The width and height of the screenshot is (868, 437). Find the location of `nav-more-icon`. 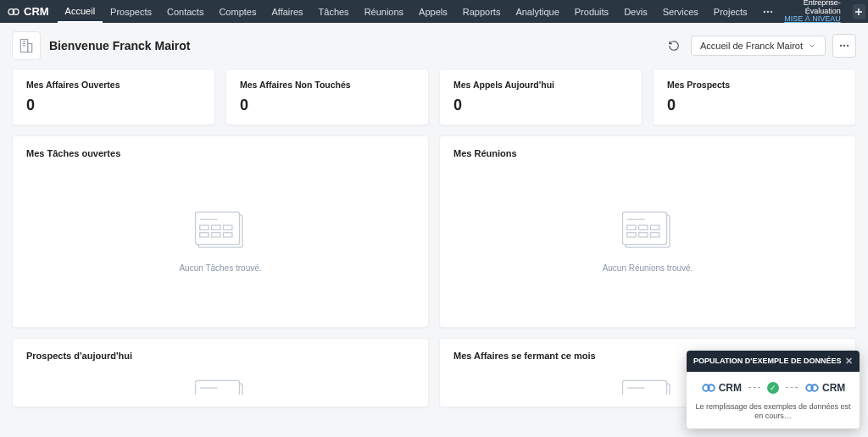

nav-more-icon is located at coordinates (768, 12).